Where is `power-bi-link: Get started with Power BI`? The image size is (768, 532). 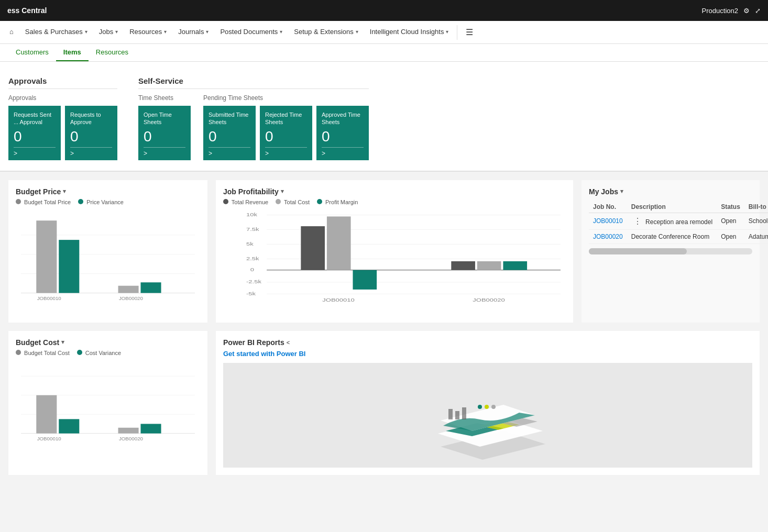
power-bi-link: Get started with Power BI is located at coordinates (488, 354).